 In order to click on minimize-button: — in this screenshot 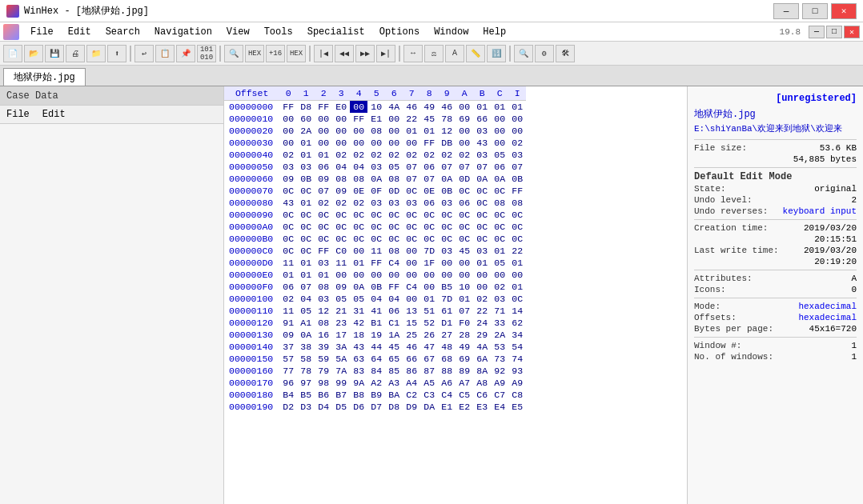, I will do `click(786, 11)`.